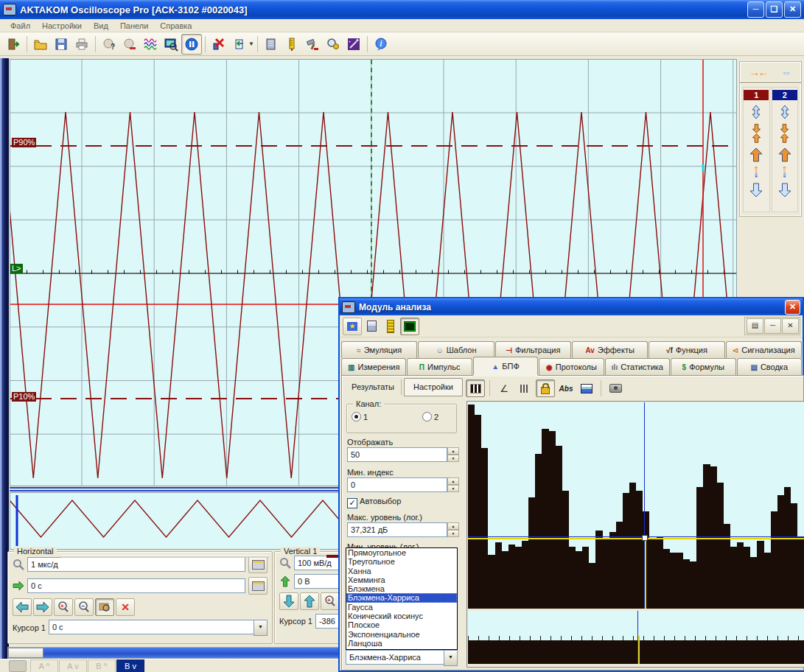 The height and width of the screenshot is (672, 804). I want to click on window-function-item: Плоское, so click(402, 625).